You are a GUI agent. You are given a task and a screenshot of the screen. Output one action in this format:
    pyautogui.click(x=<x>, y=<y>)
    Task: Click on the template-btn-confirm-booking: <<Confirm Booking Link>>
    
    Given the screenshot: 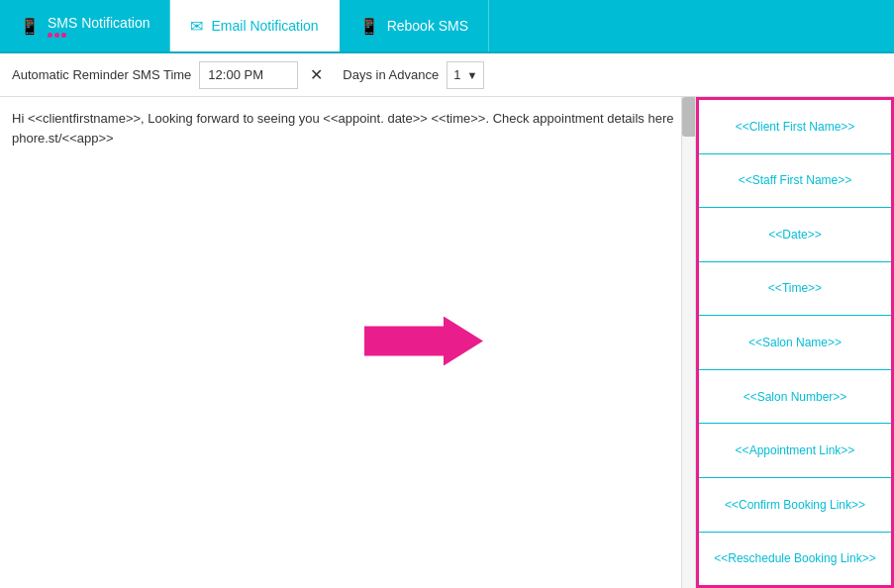 What is the action you would take?
    pyautogui.click(x=795, y=505)
    